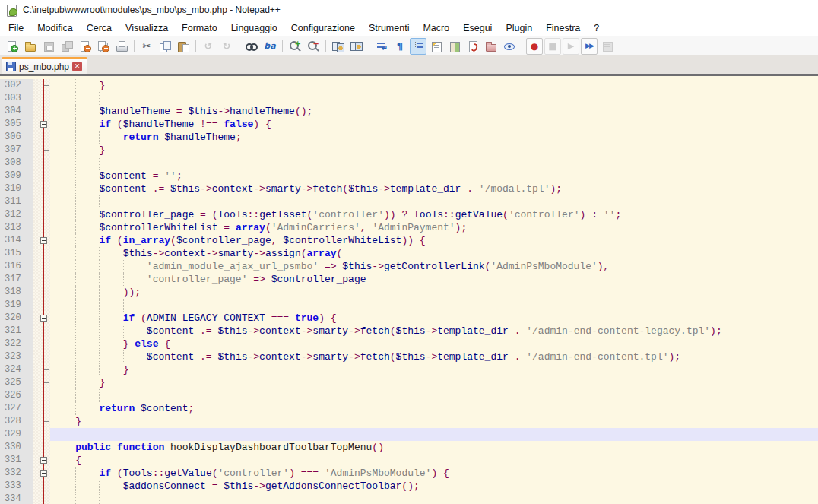 The image size is (818, 504). I want to click on code-text: 'admin_module_ajax_url_psmbo' => $this->…, so click(434, 266).